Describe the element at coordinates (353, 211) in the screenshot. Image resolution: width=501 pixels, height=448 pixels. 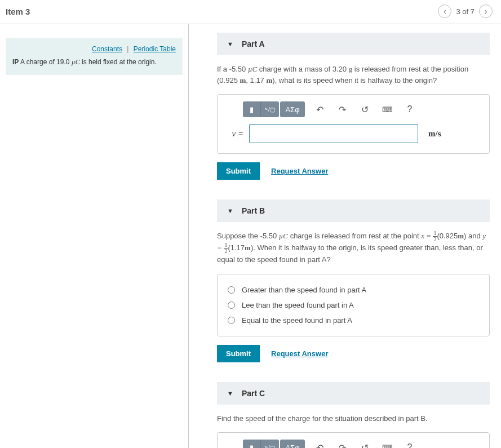
I see `part-b-header: ▼ Part B` at that location.